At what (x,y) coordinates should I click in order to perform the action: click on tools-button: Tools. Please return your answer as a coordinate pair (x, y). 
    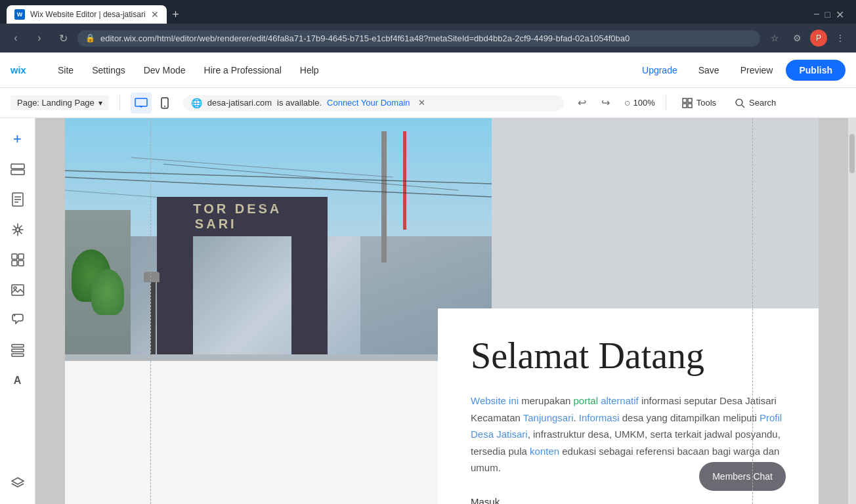
    Looking at the image, I should click on (699, 103).